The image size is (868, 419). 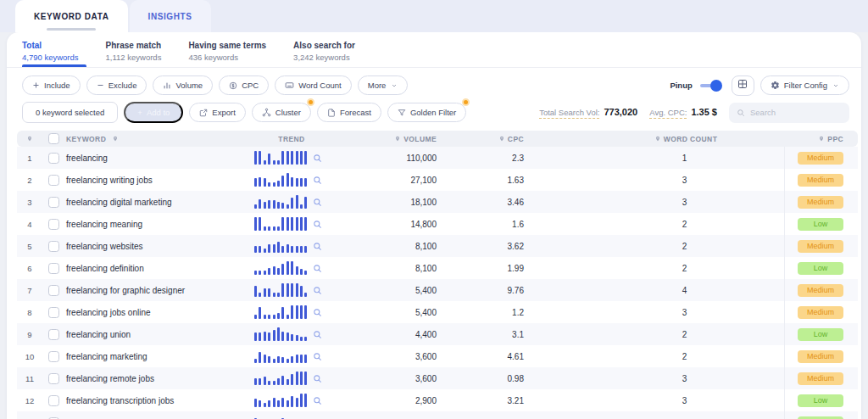 What do you see at coordinates (515, 139) in the screenshot?
I see `cpc-header: CPC` at bounding box center [515, 139].